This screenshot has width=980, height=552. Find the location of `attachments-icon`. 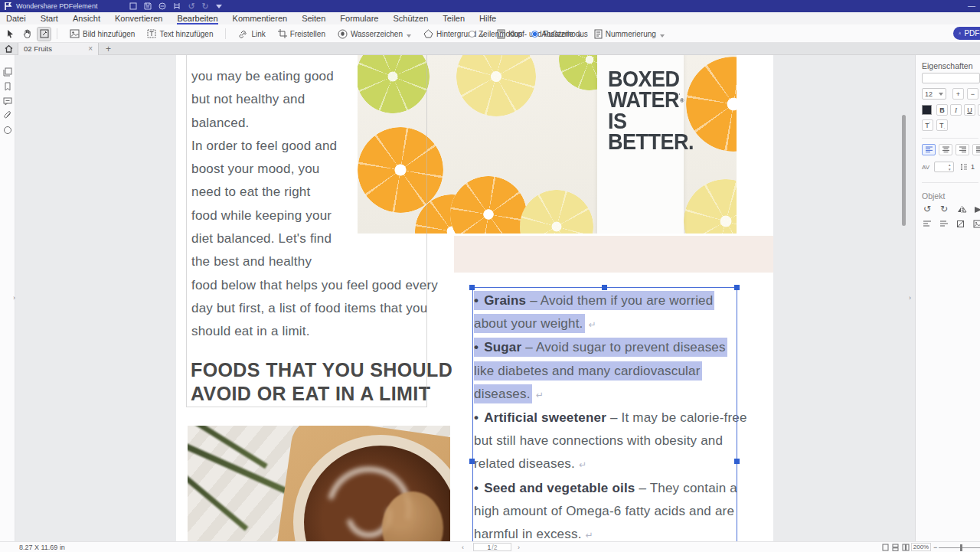

attachments-icon is located at coordinates (8, 116).